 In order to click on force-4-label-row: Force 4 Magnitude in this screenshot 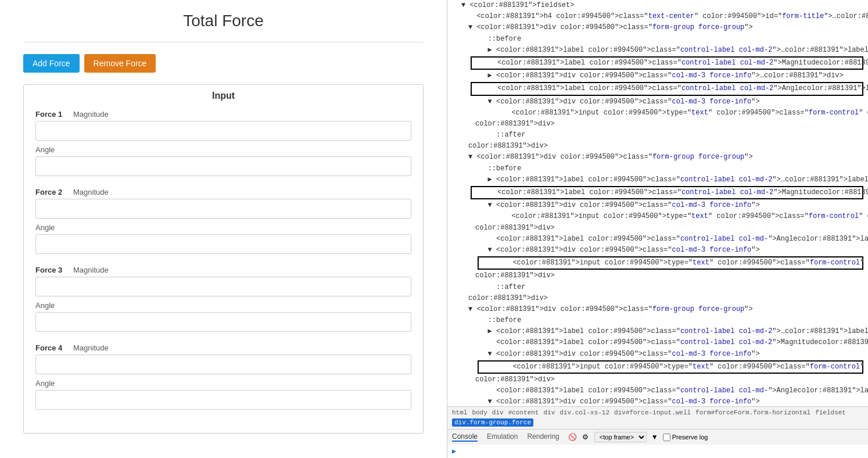, I will do `click(223, 348)`.